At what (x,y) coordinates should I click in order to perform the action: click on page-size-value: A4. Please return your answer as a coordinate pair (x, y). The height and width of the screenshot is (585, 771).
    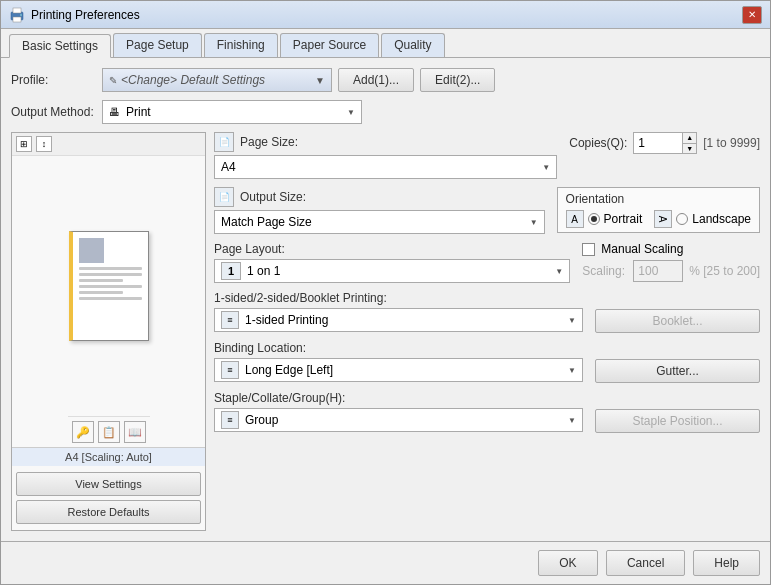
    Looking at the image, I should click on (382, 167).